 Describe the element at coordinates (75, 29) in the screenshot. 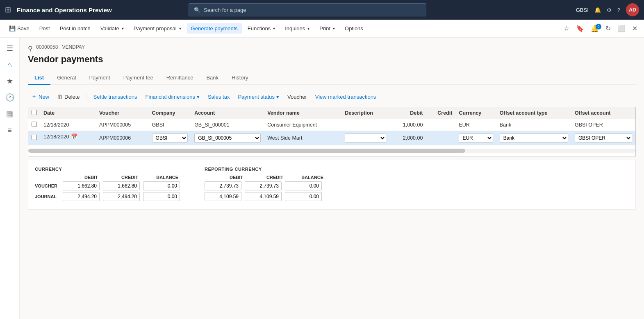

I see `post-in-batch-button: Post in batch` at that location.